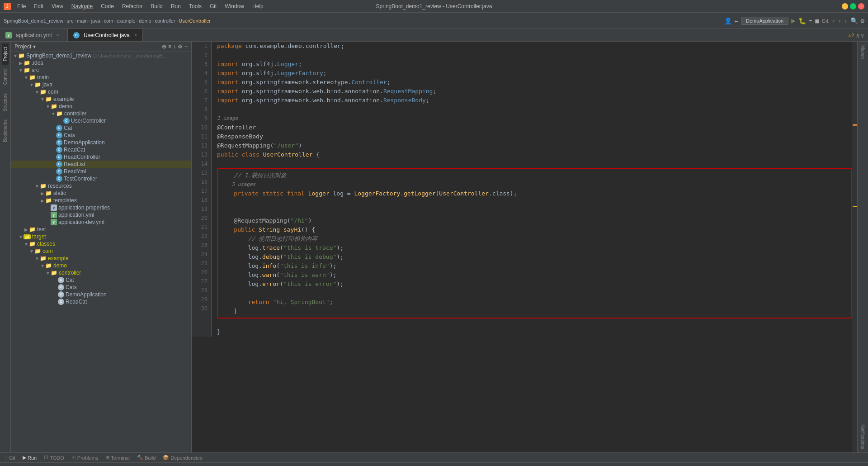 The width and height of the screenshot is (868, 466). I want to click on tree-item-readyml: C ReadYml, so click(101, 171).